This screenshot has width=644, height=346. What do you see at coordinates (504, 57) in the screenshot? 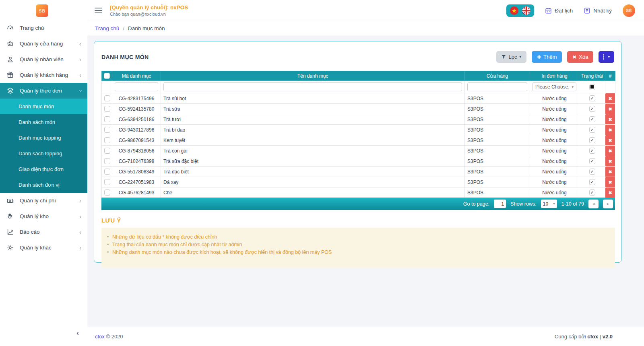
I see `filter-icon` at bounding box center [504, 57].